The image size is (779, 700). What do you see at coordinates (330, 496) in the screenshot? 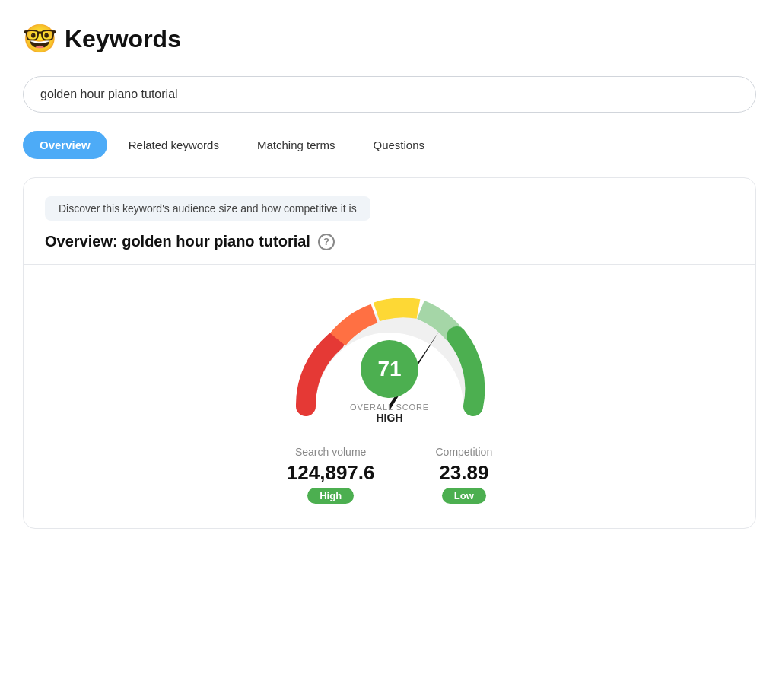
I see `stat-search-volume-badge: High` at bounding box center [330, 496].